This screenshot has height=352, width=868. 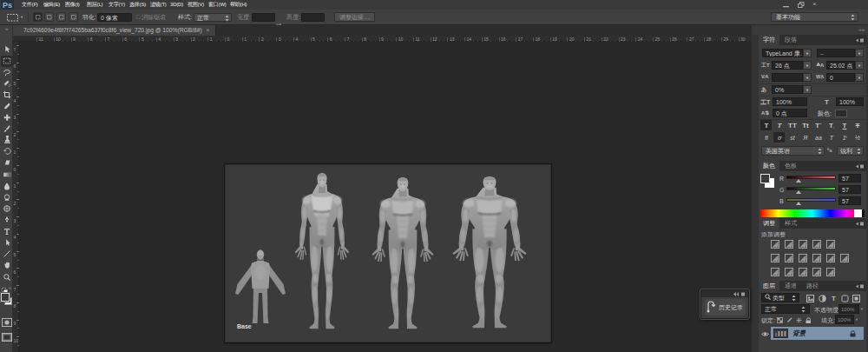 I want to click on svg-text: Base, so click(x=245, y=327).